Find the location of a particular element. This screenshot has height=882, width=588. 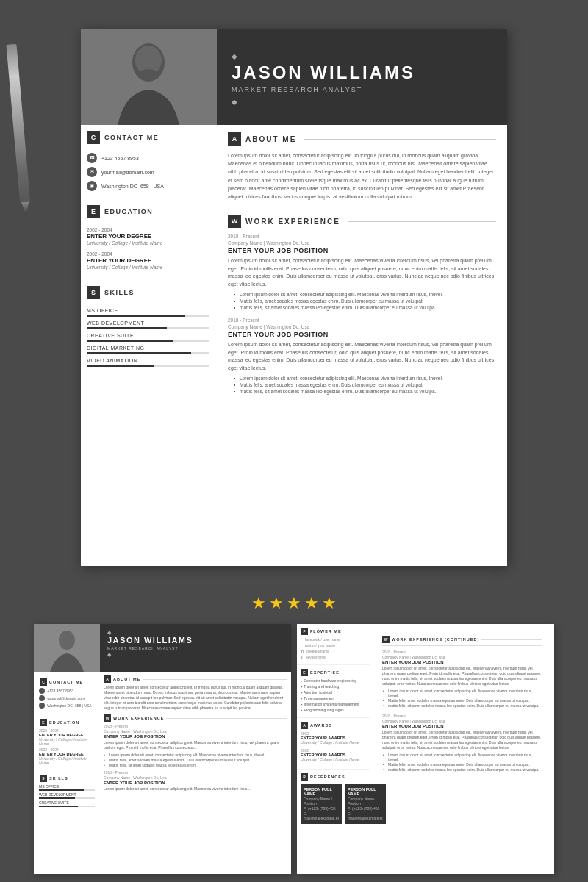

edu-degree-1: ENTER YOUR DEGREE is located at coordinates (148, 237).